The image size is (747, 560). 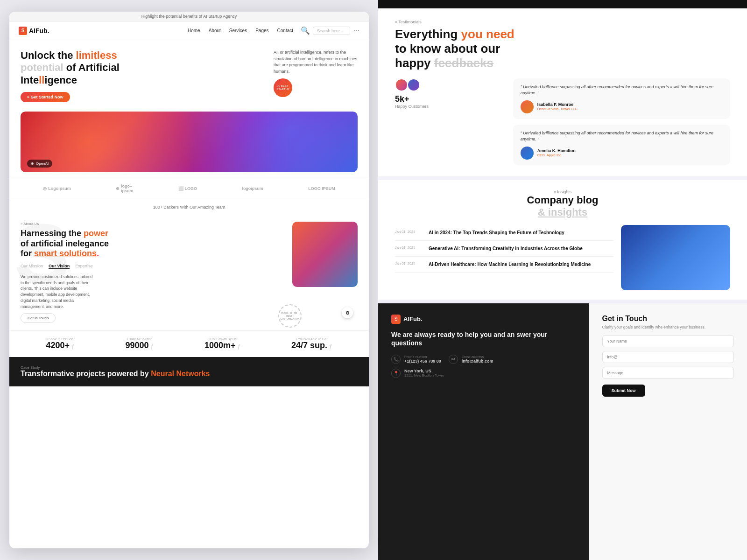 I want to click on hero-badge-text: AI BEST STARTUP, so click(x=283, y=88).